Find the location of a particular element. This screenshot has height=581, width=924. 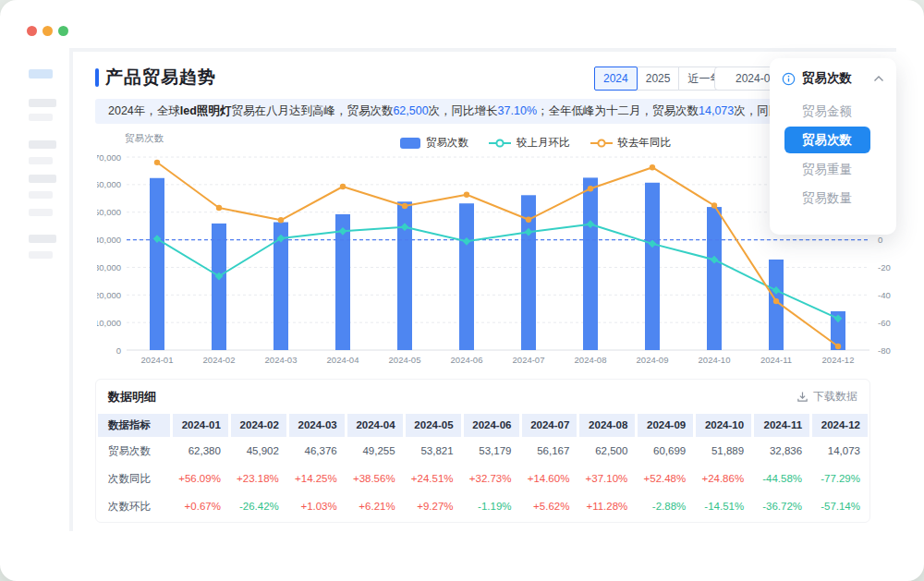

summary-banner: 2024年，全球led照明灯贸易在八月达到高峰，贸易次数62,500次，同比增长… is located at coordinates (482, 111).